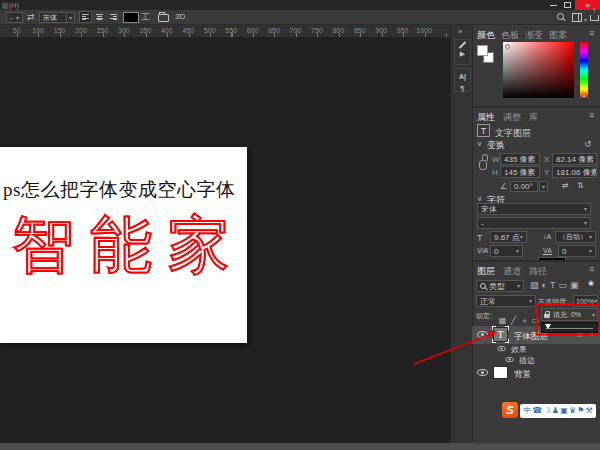 Image resolution: width=600 pixels, height=450 pixels. Describe the element at coordinates (14, 18) in the screenshot. I see `tool-preset-dropdown: -▾` at that location.